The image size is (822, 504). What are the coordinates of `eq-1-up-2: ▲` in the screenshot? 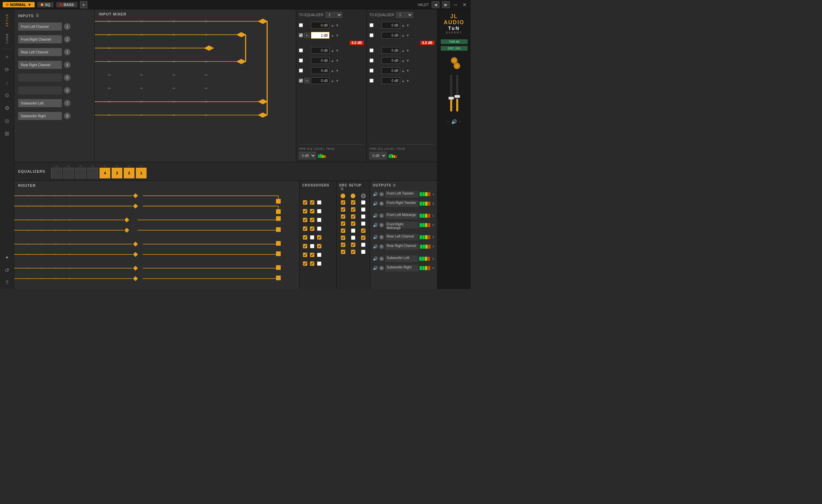 It's located at (332, 36).